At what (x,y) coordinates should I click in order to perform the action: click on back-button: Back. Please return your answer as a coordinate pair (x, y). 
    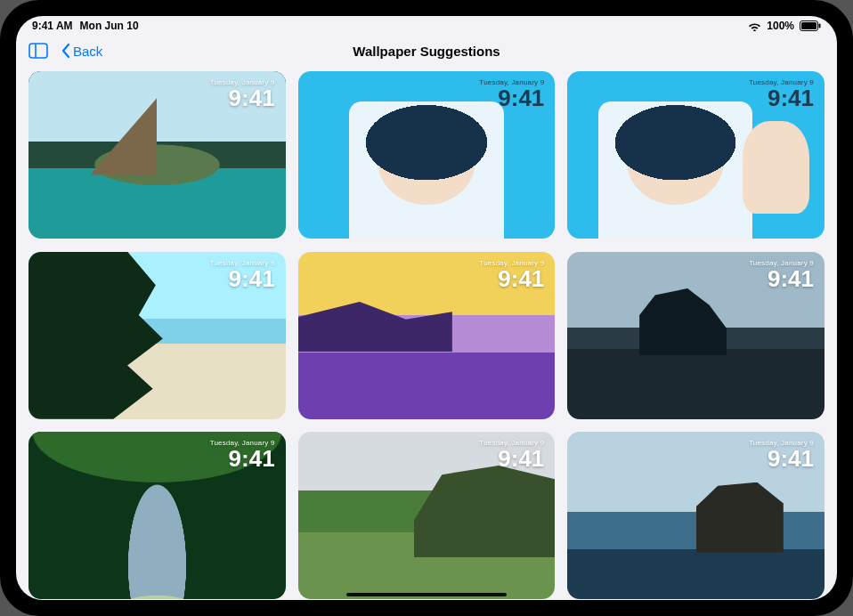
    Looking at the image, I should click on (82, 51).